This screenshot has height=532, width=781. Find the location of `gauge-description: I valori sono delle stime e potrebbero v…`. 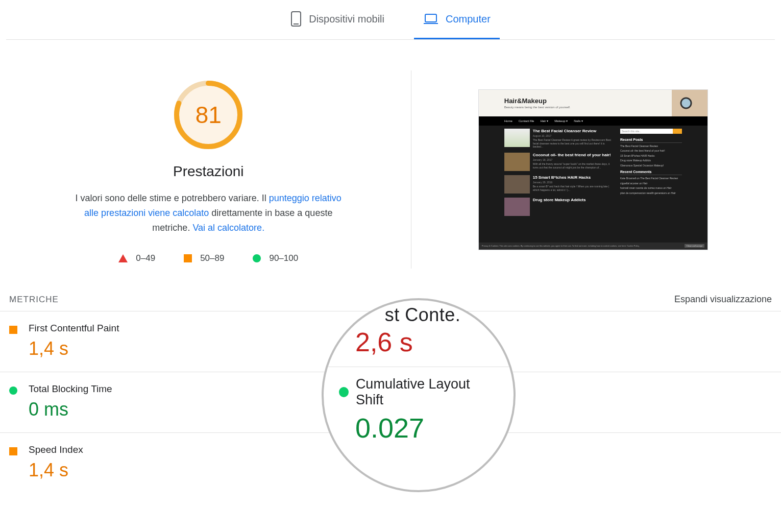

gauge-description: I valori sono delle stime e potrebbero v… is located at coordinates (208, 213).